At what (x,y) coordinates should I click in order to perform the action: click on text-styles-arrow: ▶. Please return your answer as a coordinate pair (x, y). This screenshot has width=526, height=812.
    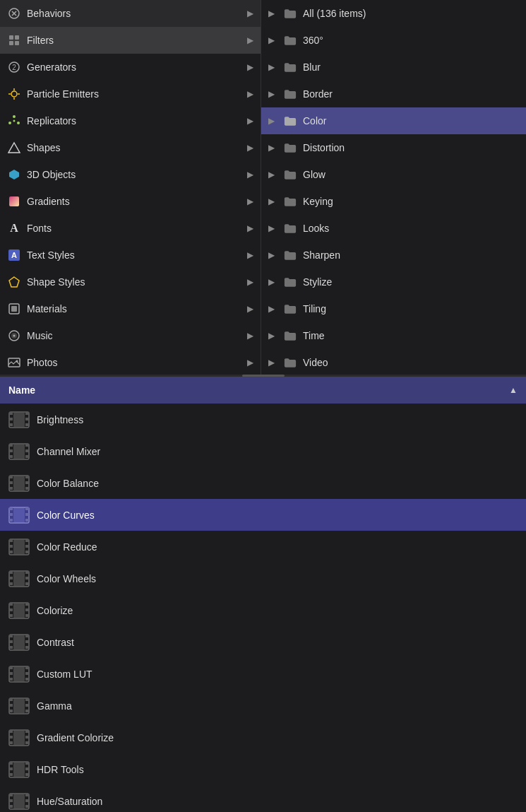
    Looking at the image, I should click on (250, 255).